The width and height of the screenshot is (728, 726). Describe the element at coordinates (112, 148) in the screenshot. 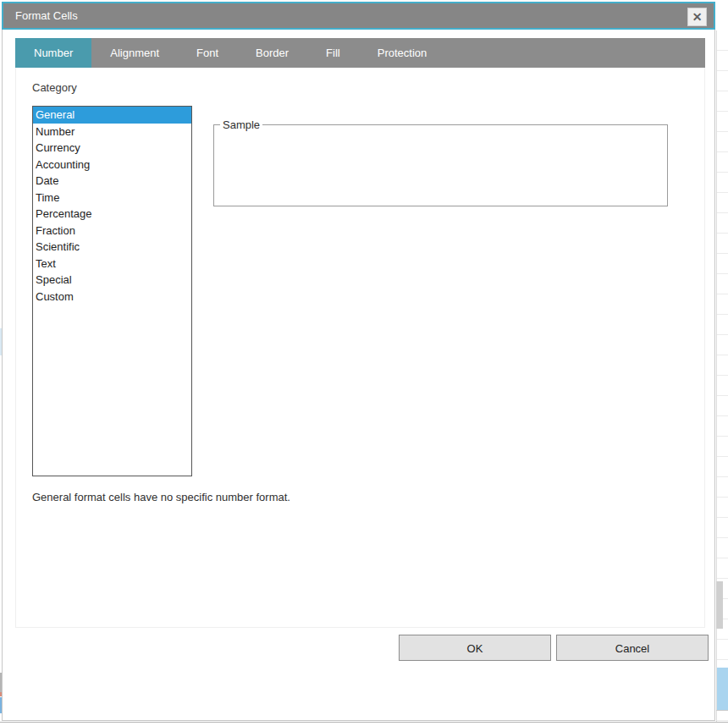

I see `category-item-currency: Currency` at that location.